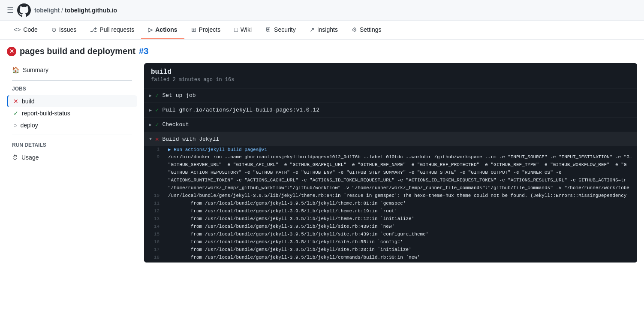  What do you see at coordinates (391, 139) in the screenshot?
I see `step-header-build-jekyll: ▼ ✕ Build with Jekyll` at bounding box center [391, 139].